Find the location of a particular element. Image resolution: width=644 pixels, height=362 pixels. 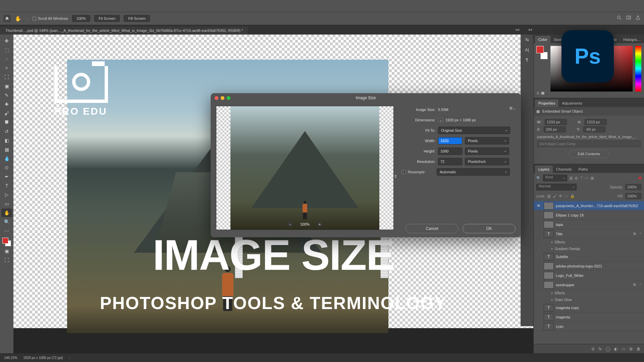

layer-name: magenta is located at coordinates (599, 317).